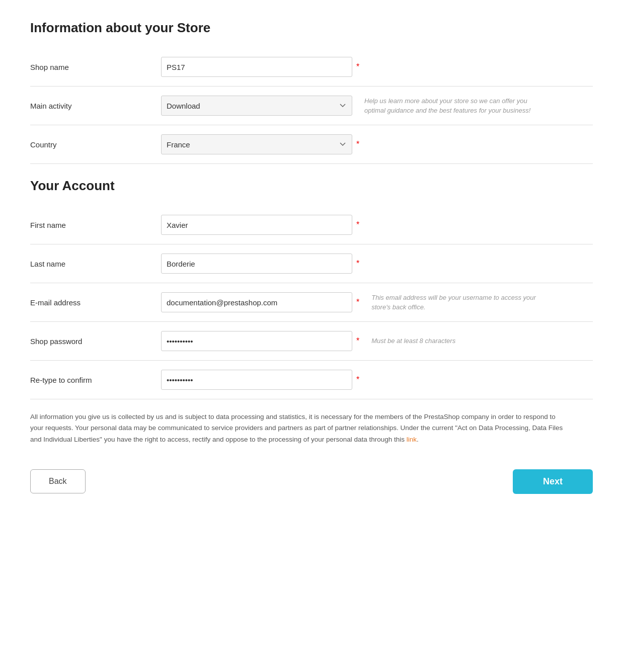 The width and height of the screenshot is (623, 672). Describe the element at coordinates (257, 264) in the screenshot. I see `last-name-input` at that location.